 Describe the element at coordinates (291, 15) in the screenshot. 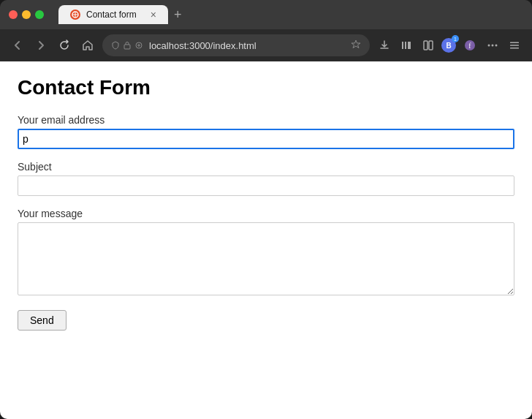

I see `tab-bar: Contact form × +` at that location.